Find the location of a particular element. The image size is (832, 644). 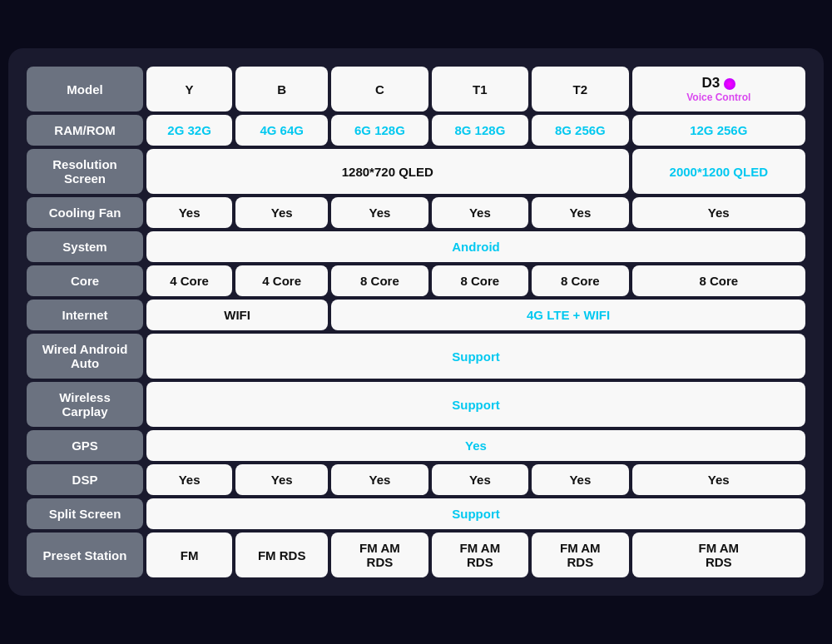

header-preset-station: Preset Station is located at coordinates (85, 555).